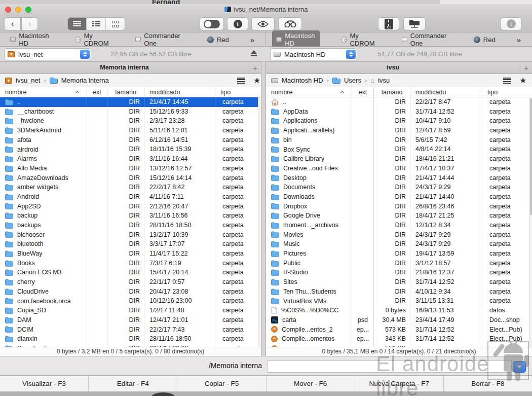  Describe the element at coordinates (399, 188) in the screenshot. I see `file-row: DocumentsDIR24/3/17 9:29carpeta` at that location.